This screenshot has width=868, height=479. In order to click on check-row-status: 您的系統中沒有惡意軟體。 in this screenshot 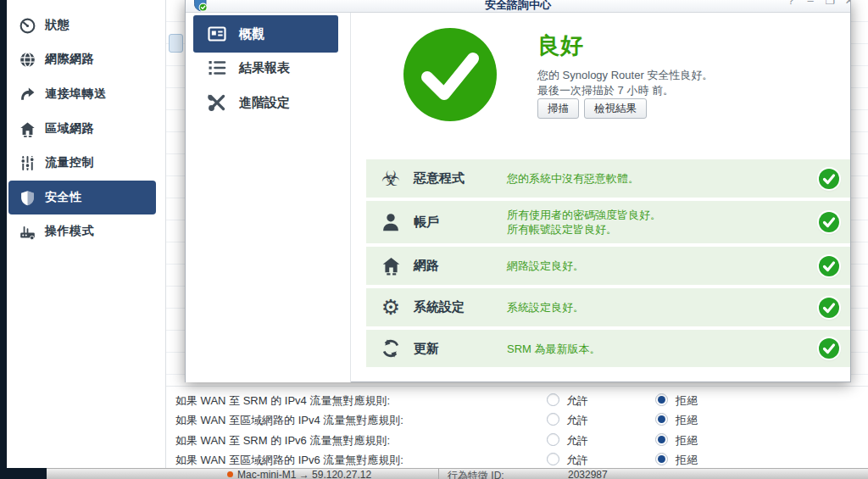, I will do `click(573, 178)`.